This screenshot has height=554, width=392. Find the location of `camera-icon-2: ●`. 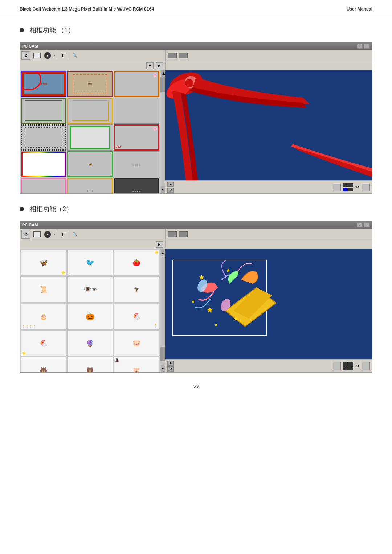

camera-icon-2: ● is located at coordinates (48, 234).